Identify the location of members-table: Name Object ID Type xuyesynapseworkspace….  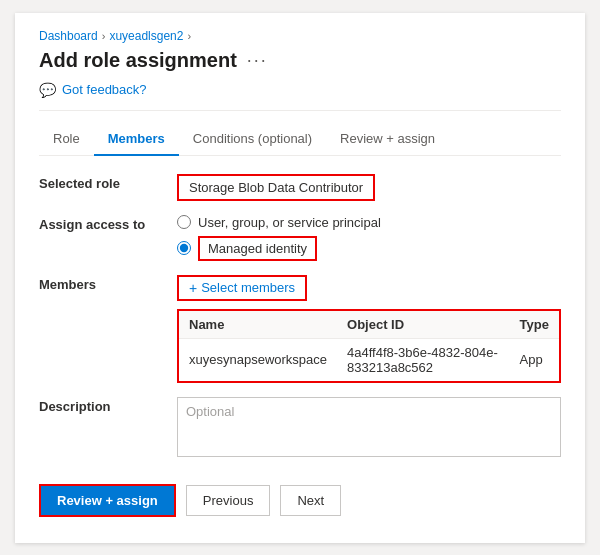
(369, 346).